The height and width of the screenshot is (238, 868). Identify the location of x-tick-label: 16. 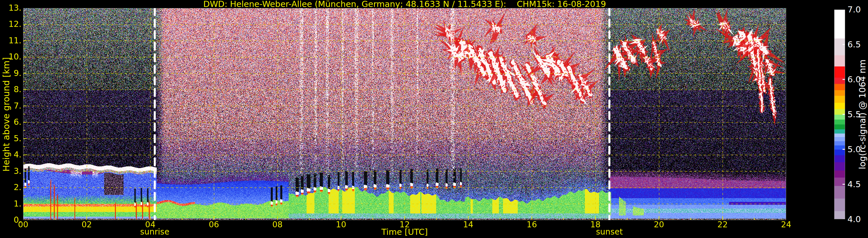
(532, 225).